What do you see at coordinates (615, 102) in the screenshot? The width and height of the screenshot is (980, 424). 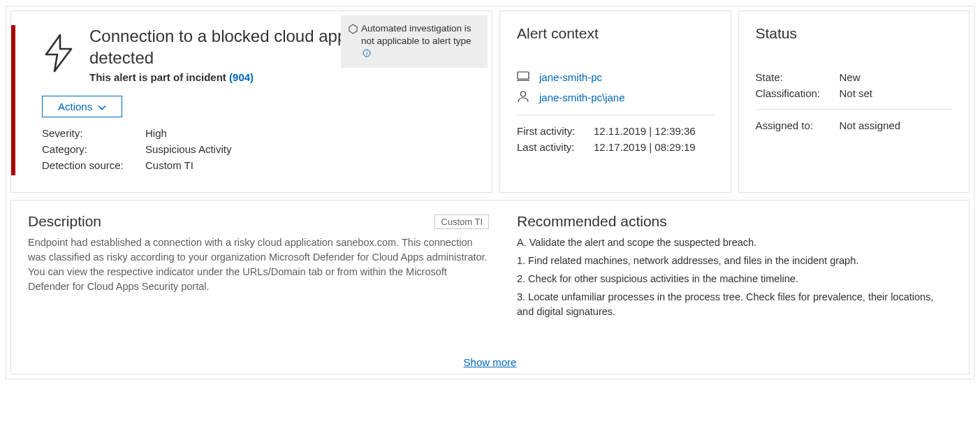 I see `alert-context-card: Alert context jane-smith-pc ja` at bounding box center [615, 102].